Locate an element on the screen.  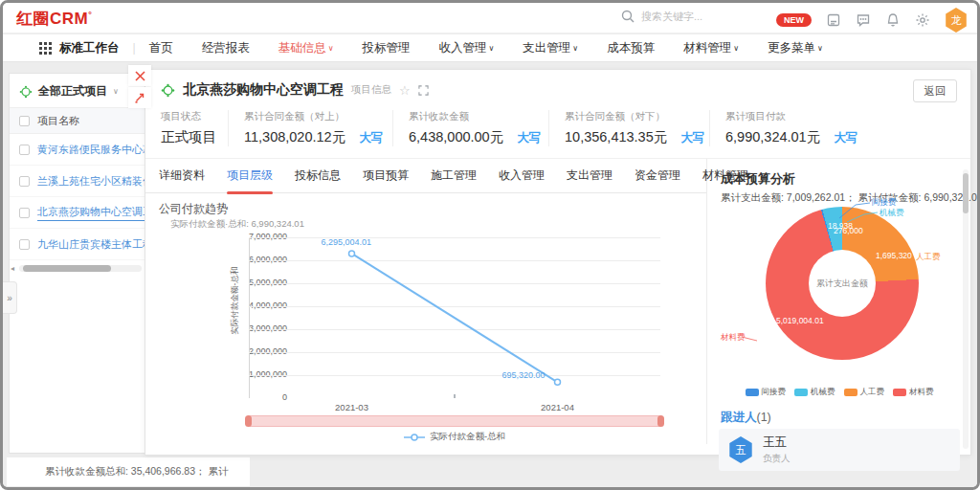
app-grid-icon is located at coordinates (46, 48).